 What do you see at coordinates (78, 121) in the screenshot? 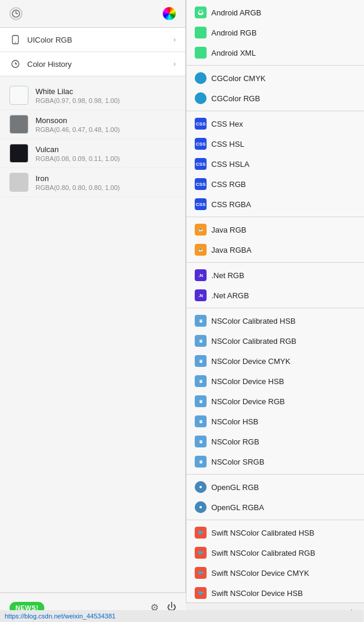
I see `color-name-monsoon: Monsoon` at bounding box center [78, 121].